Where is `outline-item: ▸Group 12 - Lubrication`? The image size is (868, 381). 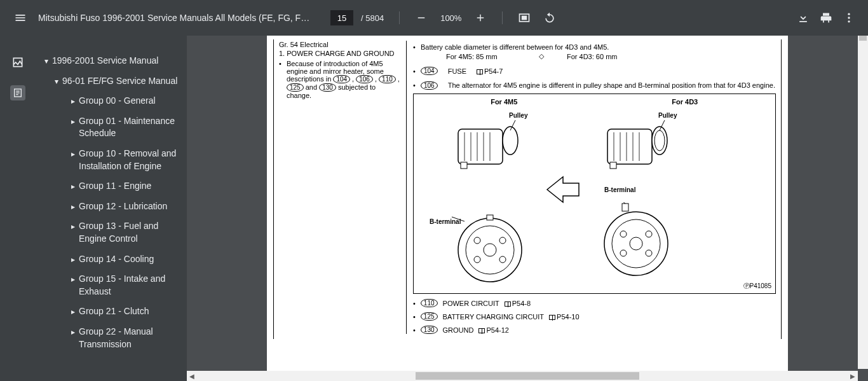 outline-item: ▸Group 12 - Lubrication is located at coordinates (111, 207).